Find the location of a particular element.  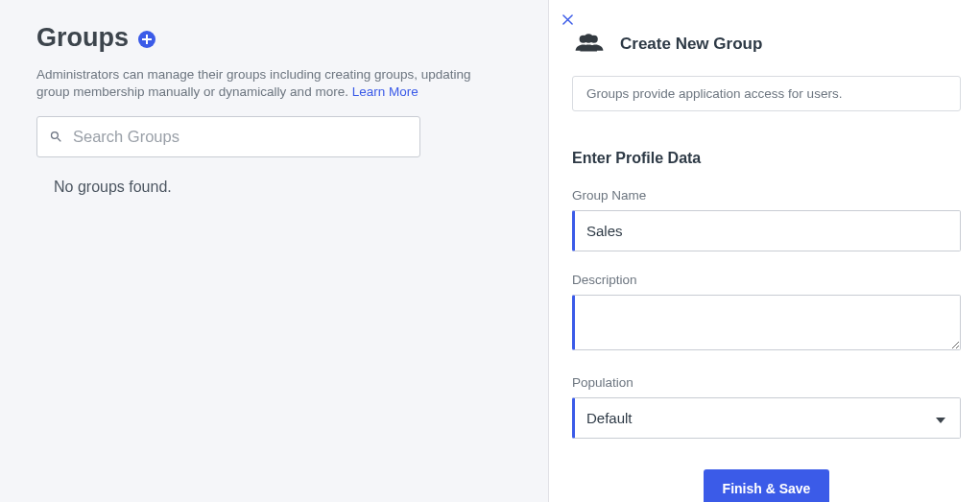

finish-save-button: Finish & Save is located at coordinates (767, 486).